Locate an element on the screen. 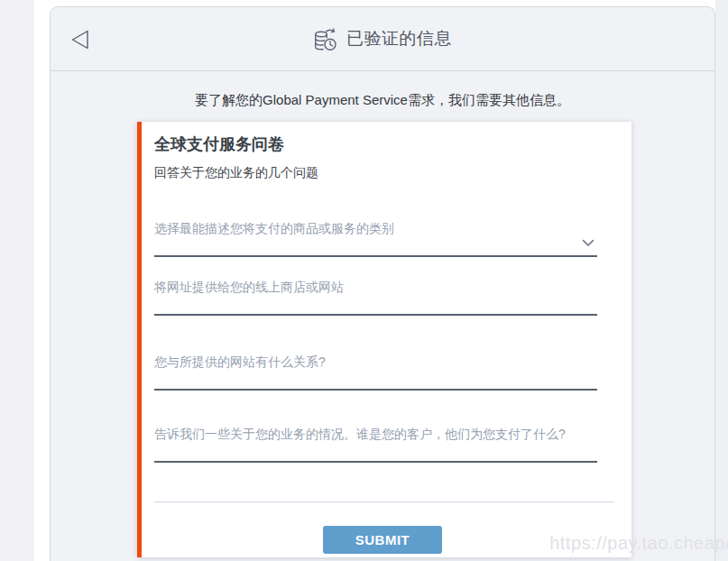 Image resolution: width=728 pixels, height=561 pixels. panel-header: 已验证的信息 is located at coordinates (382, 40).